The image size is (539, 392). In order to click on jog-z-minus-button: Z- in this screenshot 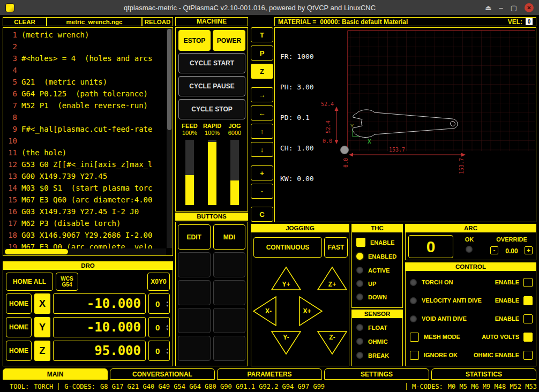, I will do `click(332, 343)`.